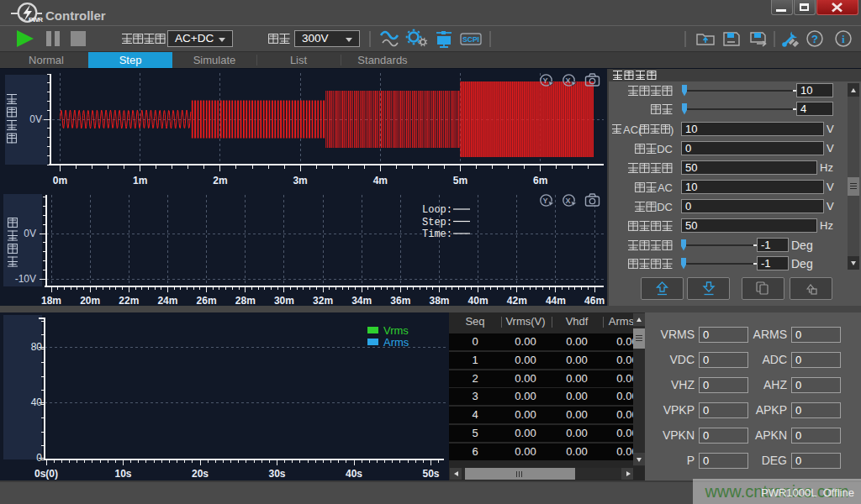 The height and width of the screenshot is (504, 861). I want to click on svg-text: 4m, so click(380, 181).